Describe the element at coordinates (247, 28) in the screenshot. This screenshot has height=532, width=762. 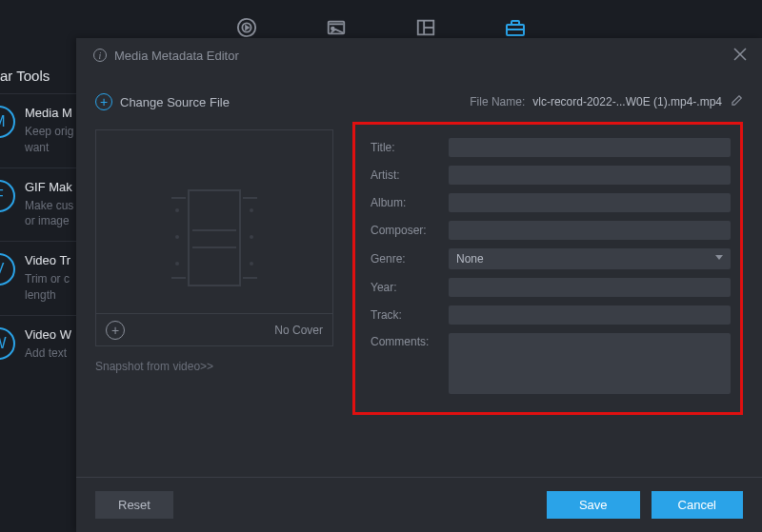
I see `play-circle-icon` at that location.